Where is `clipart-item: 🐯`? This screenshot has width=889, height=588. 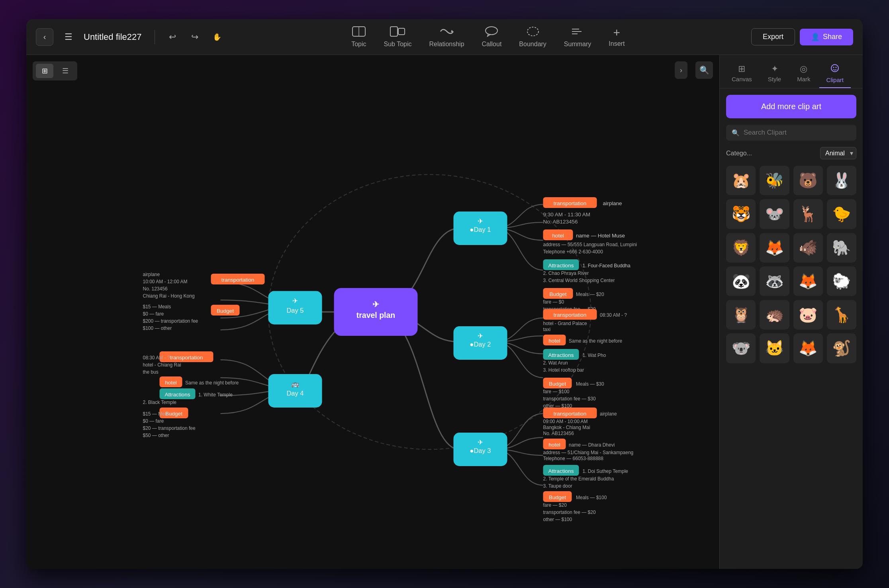 clipart-item: 🐯 is located at coordinates (741, 214).